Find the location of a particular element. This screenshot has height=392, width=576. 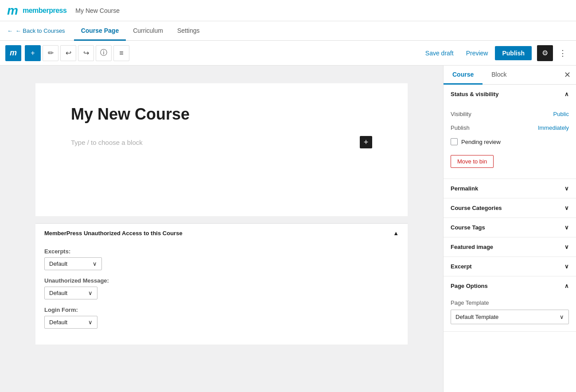

excerpts-chevron-icon: ∨ is located at coordinates (95, 264).